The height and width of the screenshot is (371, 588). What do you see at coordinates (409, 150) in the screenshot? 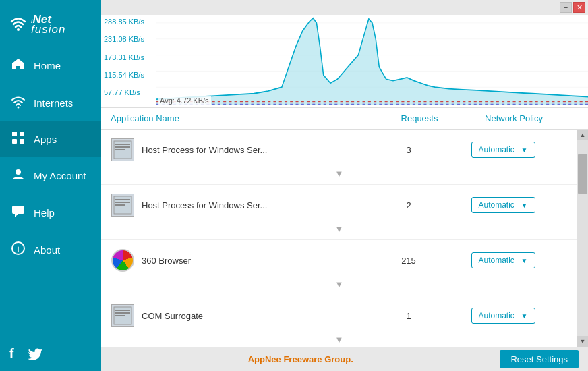
I see `app-requests: 3` at bounding box center [409, 150].